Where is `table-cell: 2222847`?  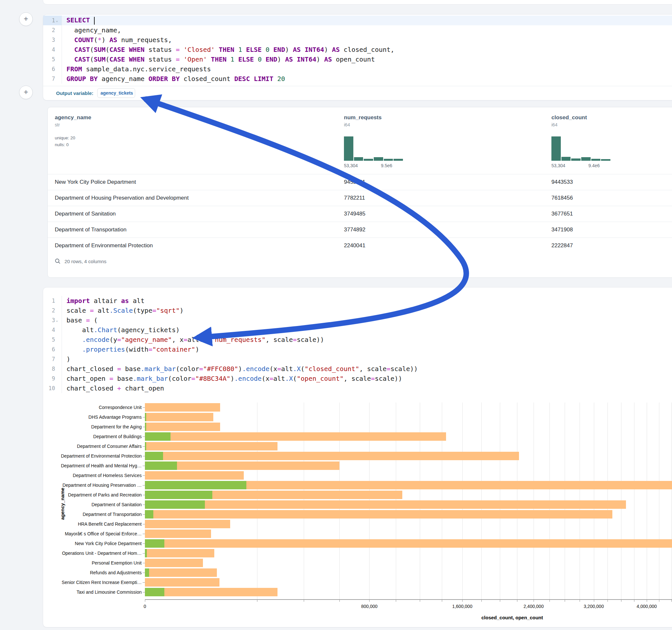
table-cell: 2222847 is located at coordinates (562, 245).